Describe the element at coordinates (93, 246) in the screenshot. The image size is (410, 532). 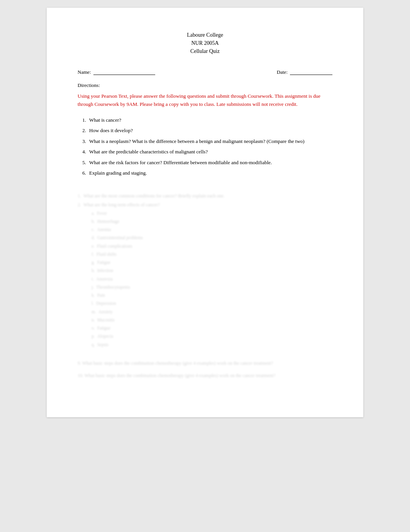
I see `blurred-sub-letter: e.` at that location.